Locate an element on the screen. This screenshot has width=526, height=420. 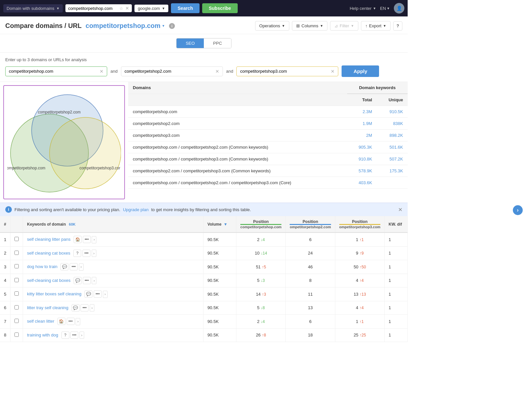
engine-selector: google.com ▼ is located at coordinates (151, 9).